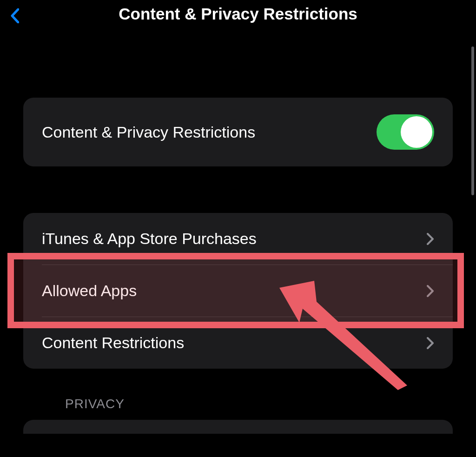 The image size is (476, 457). What do you see at coordinates (238, 343) in the screenshot?
I see `row-content-restrictions: Content Restrictions` at bounding box center [238, 343].